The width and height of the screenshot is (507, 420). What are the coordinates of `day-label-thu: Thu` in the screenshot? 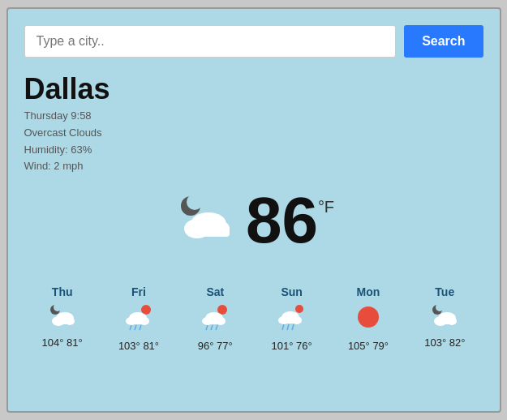 It's located at (62, 292).